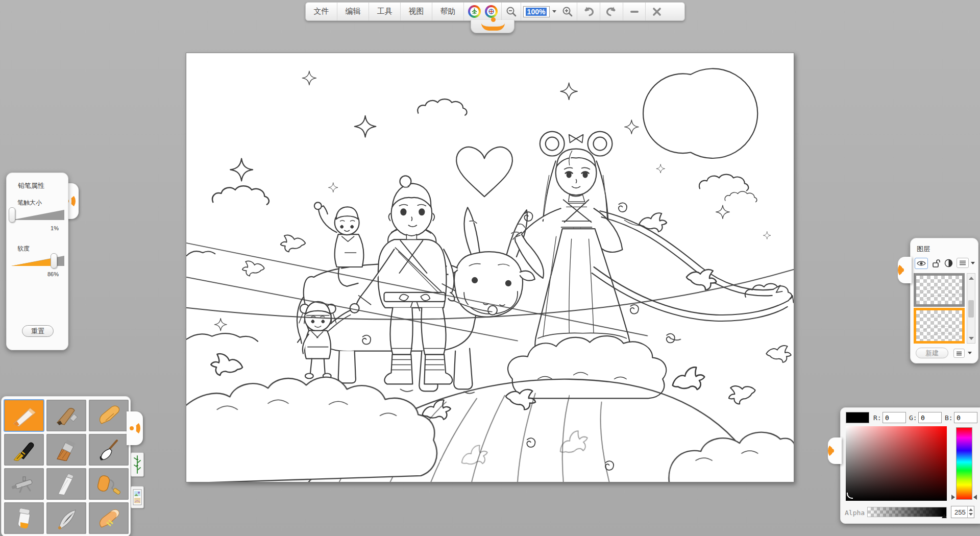 This screenshot has width=980, height=536. What do you see at coordinates (913, 418) in the screenshot?
I see `green-label: G:` at bounding box center [913, 418].